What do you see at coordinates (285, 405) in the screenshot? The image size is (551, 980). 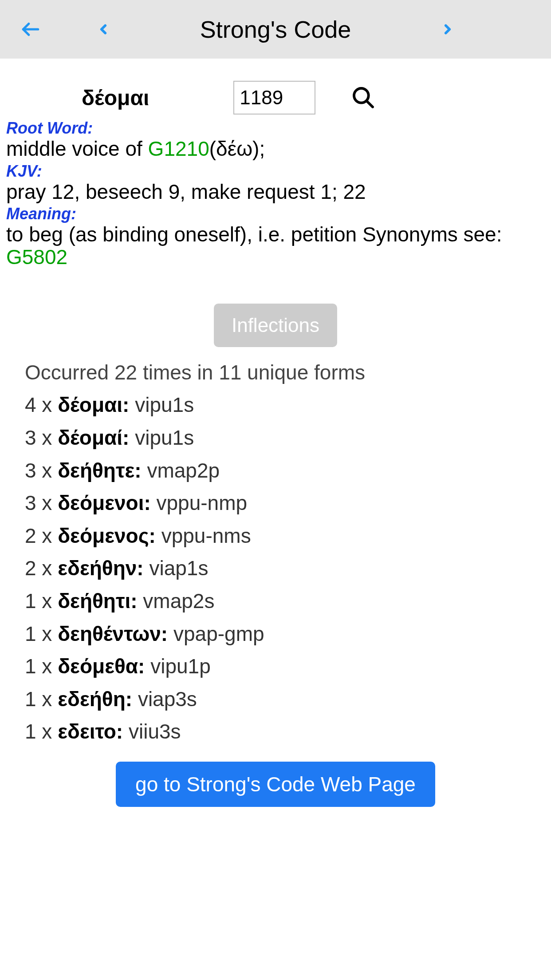 I see `list-item: 4 x δέομαι: vipu1s` at bounding box center [285, 405].